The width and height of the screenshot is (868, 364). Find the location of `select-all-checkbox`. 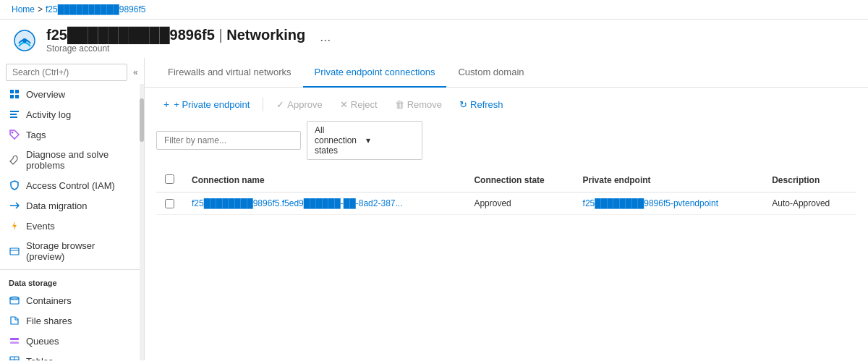

select-all-checkbox is located at coordinates (169, 179).